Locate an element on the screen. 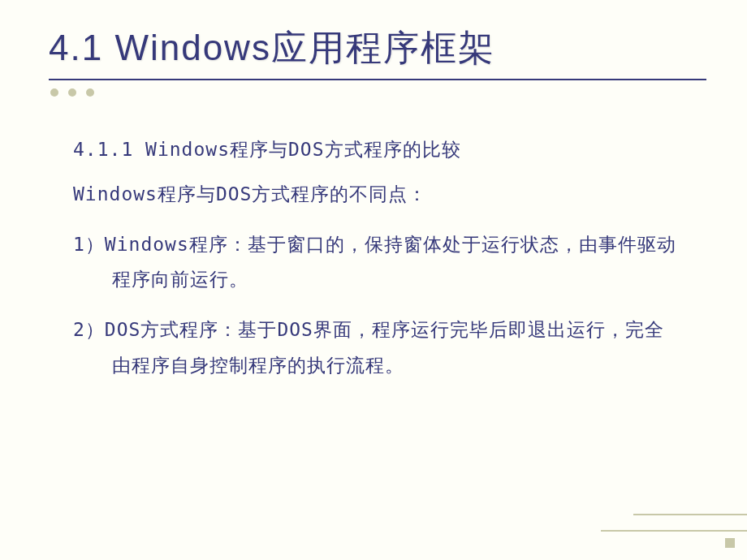  slide-title: 4.1 Windows应用程序框架 is located at coordinates (378, 49).